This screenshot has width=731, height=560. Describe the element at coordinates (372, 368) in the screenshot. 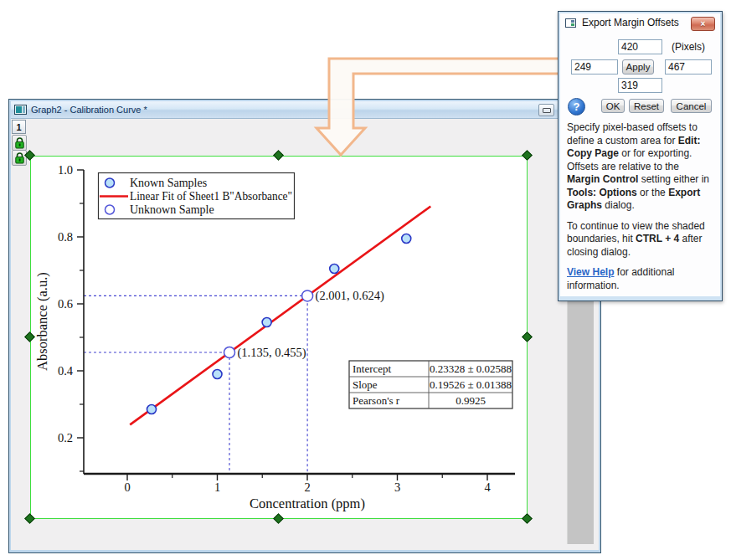

I see `stats-label: Intercept` at that location.